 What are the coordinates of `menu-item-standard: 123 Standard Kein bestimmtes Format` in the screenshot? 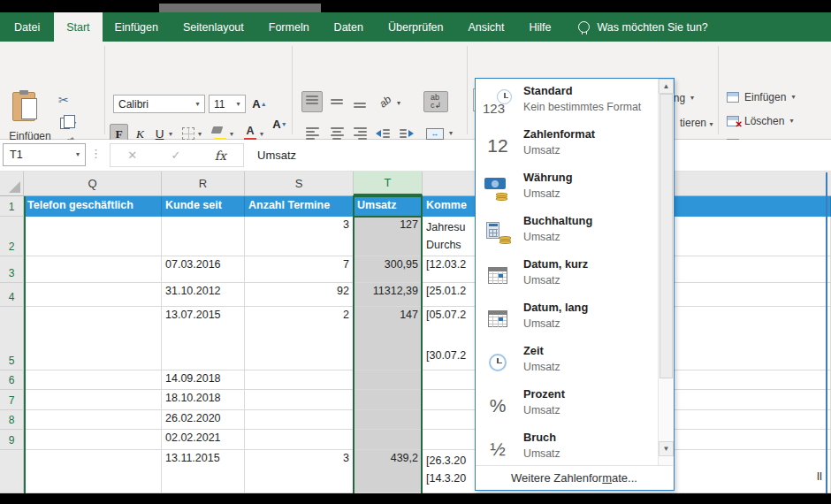 It's located at (566, 103).